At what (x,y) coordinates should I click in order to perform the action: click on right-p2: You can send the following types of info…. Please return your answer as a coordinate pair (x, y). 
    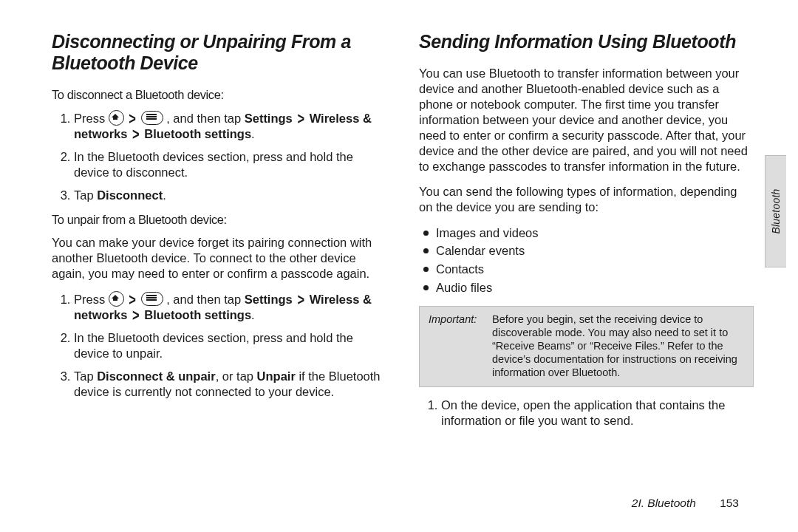
    Looking at the image, I should click on (587, 200).